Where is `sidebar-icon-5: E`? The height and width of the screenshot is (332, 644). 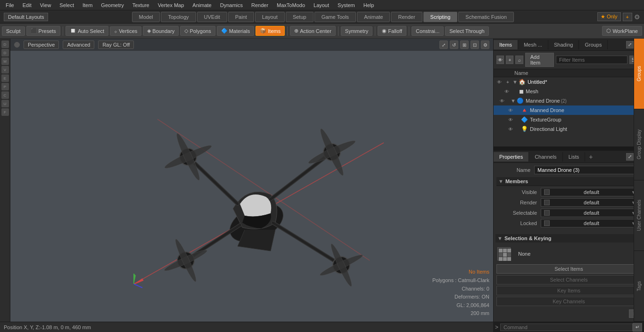 sidebar-icon-5: E is located at coordinates (5, 78).